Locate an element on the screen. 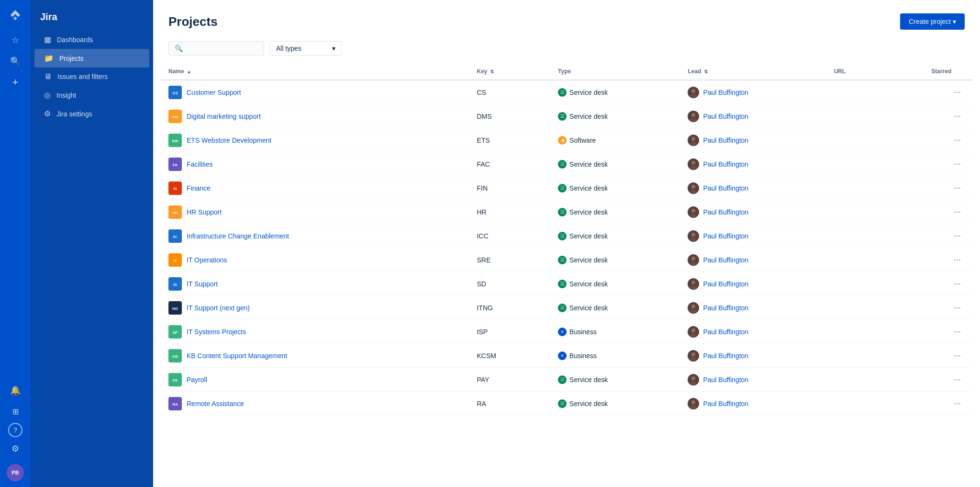 This screenshot has width=980, height=487. create-icon: + is located at coordinates (15, 82).